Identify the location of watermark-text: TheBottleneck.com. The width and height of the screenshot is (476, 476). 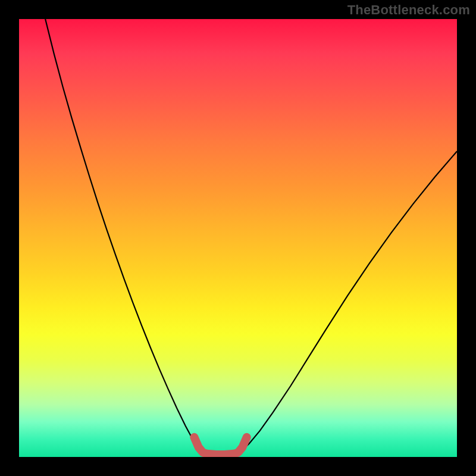
(409, 10).